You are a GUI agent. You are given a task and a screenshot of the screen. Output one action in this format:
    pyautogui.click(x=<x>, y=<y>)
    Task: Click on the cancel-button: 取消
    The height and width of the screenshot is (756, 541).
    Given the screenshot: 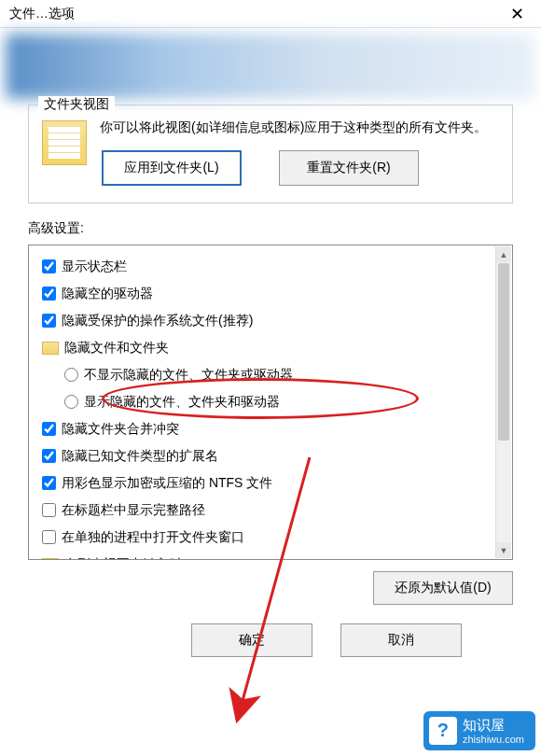 What is the action you would take?
    pyautogui.click(x=401, y=640)
    